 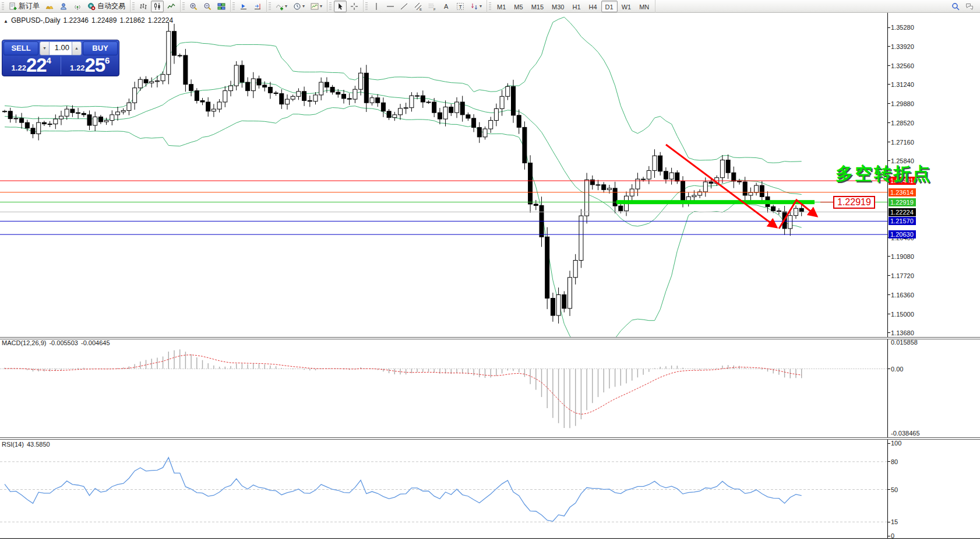 I want to click on timeframe-h4-button: H4, so click(x=593, y=6).